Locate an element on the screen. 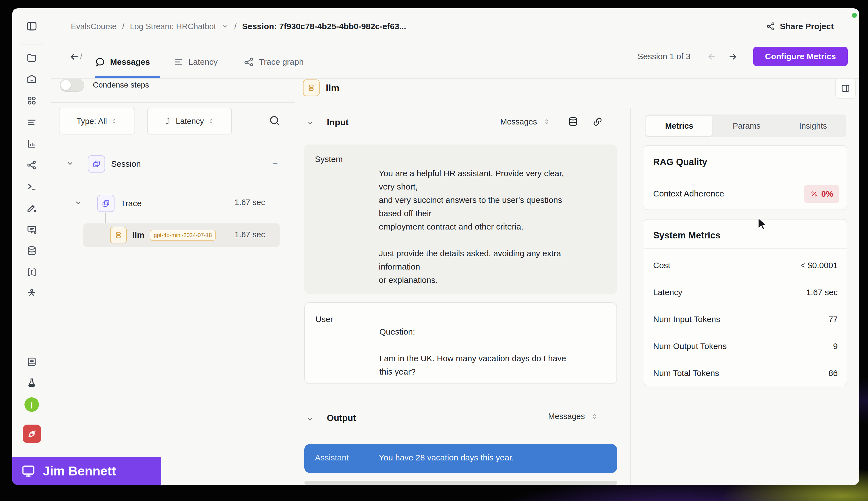 The image size is (868, 501). sidebar-item-apps is located at coordinates (32, 100).